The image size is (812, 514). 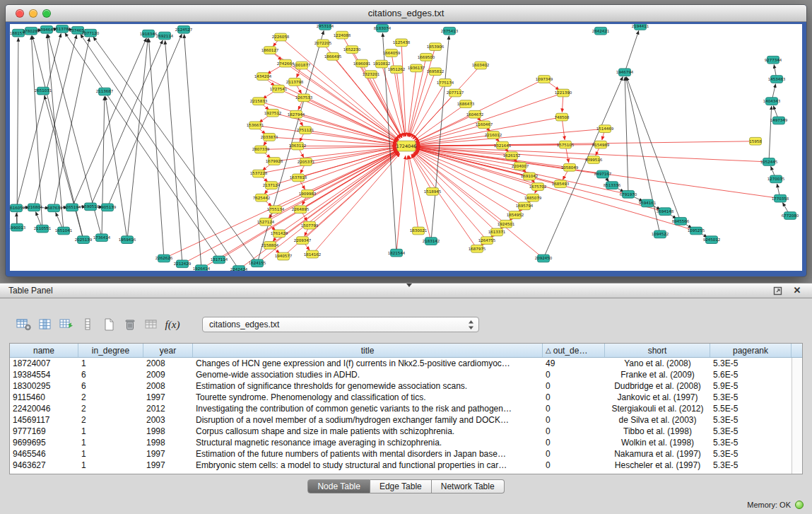 I want to click on column-header-short: short, so click(x=657, y=351).